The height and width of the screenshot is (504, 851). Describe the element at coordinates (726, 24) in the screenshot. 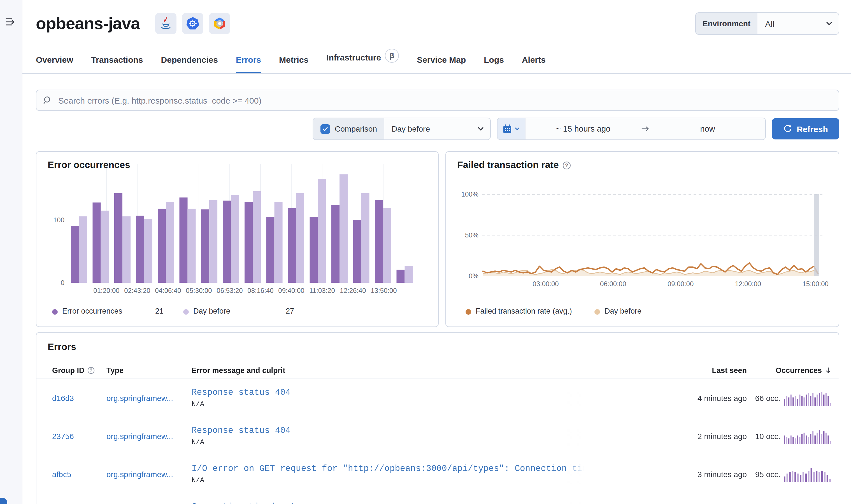

I see `environment-label: Environment` at that location.